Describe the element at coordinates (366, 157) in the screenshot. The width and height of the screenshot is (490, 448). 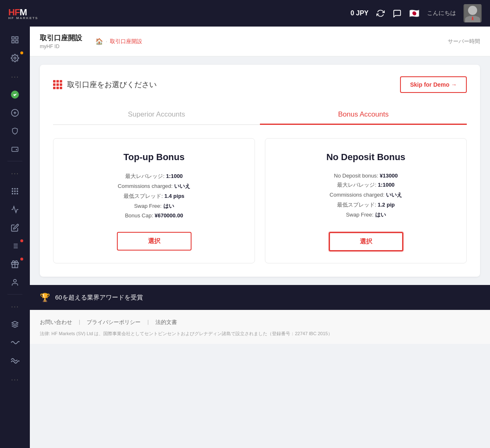
I see `nodeposit-title: No Deposit Bonus` at that location.